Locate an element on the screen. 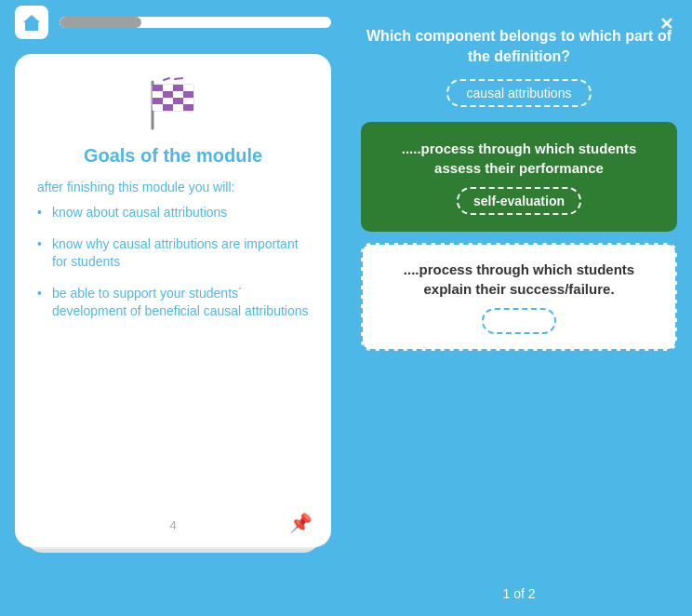  card-list: know about causal attributions know why … is located at coordinates (173, 269).